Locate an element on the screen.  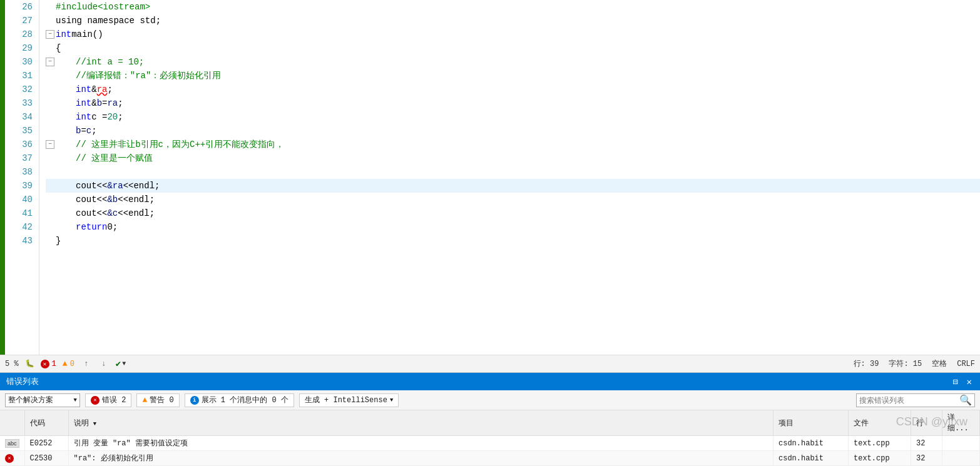
token: &c is located at coordinates (113, 213).